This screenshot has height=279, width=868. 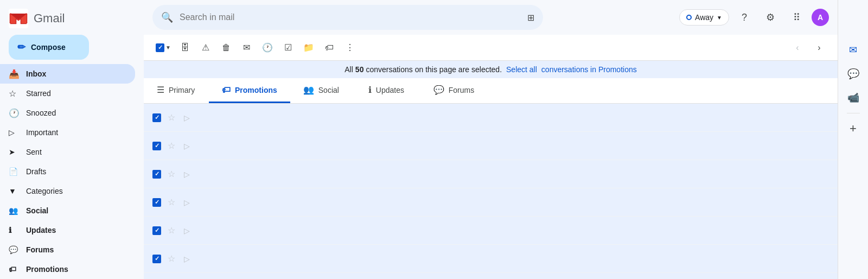 I want to click on gmail-logo, so click(x=18, y=18).